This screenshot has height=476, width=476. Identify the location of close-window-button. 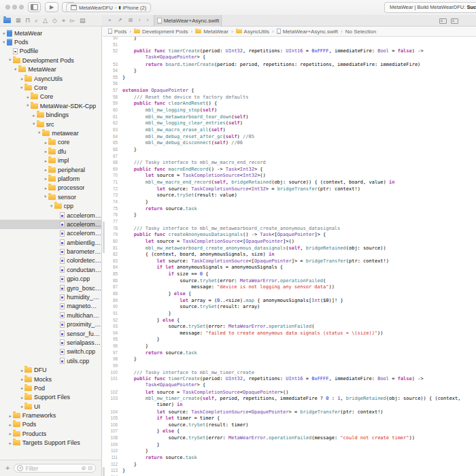
(8, 7).